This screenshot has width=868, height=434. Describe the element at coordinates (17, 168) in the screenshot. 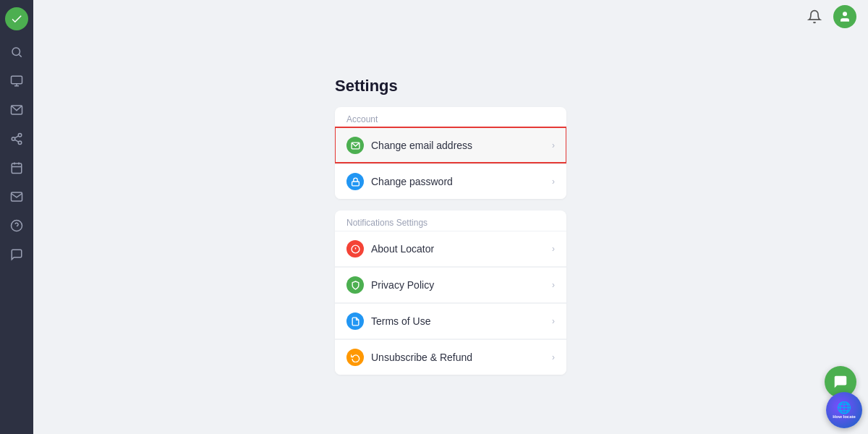

I see `sidebar-item-calendar` at that location.